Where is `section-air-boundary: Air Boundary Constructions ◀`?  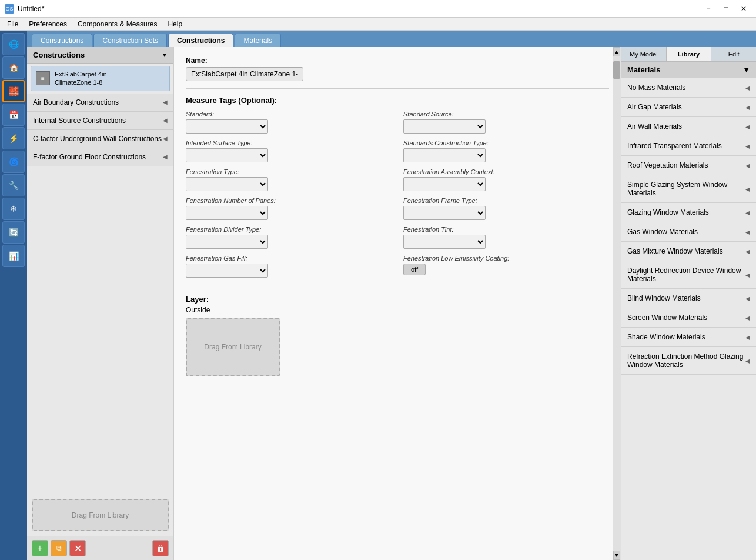
section-air-boundary: Air Boundary Constructions ◀ is located at coordinates (100, 102).